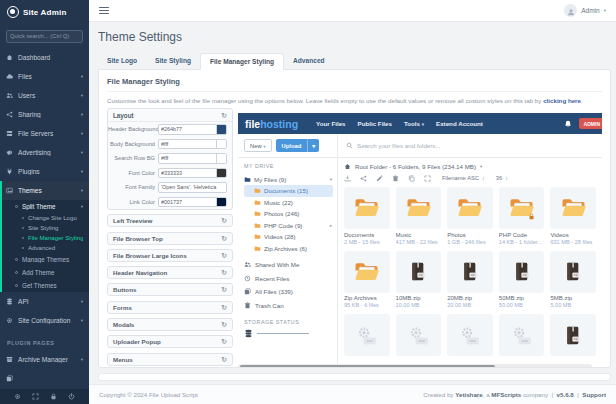 This screenshot has width=616, height=404. What do you see at coordinates (419, 280) in the screenshot?
I see `tile-10mb-zip: 10MB.zip 10.00 MB` at bounding box center [419, 280].